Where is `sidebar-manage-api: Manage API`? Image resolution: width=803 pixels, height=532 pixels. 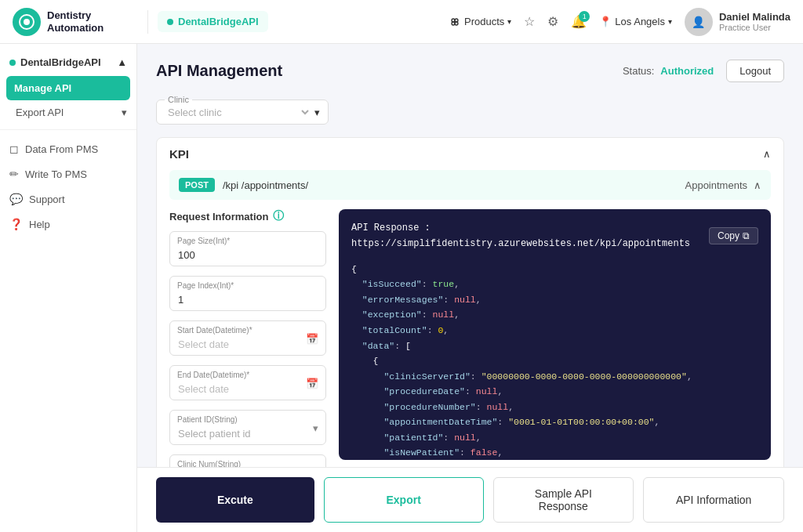 sidebar-manage-api: Manage API is located at coordinates (68, 88).